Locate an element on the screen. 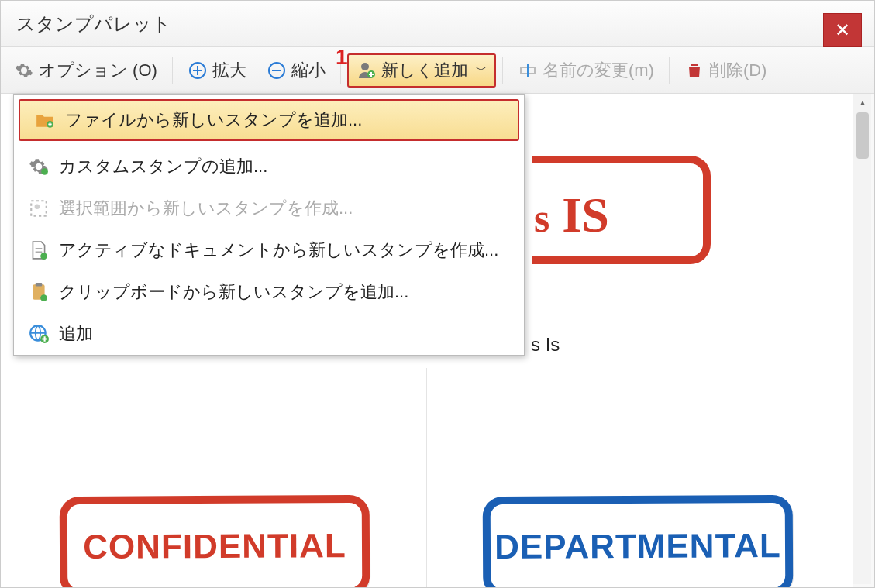 The height and width of the screenshot is (588, 875). window-title: スタンプパレット is located at coordinates (94, 24).